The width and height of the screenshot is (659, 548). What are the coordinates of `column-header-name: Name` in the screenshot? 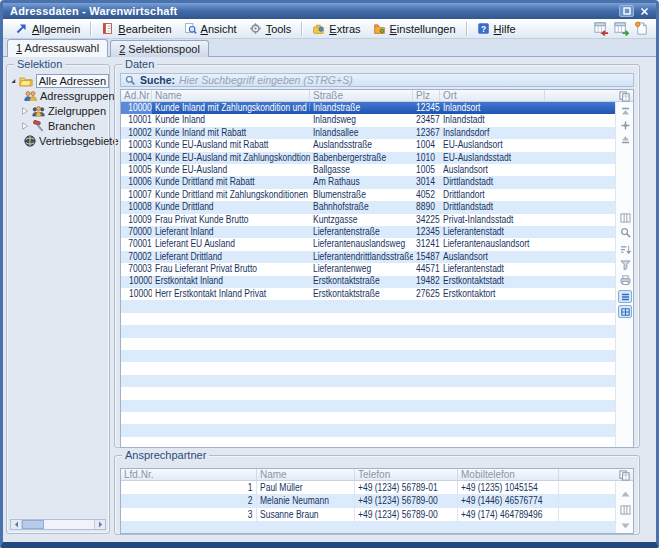 It's located at (231, 96).